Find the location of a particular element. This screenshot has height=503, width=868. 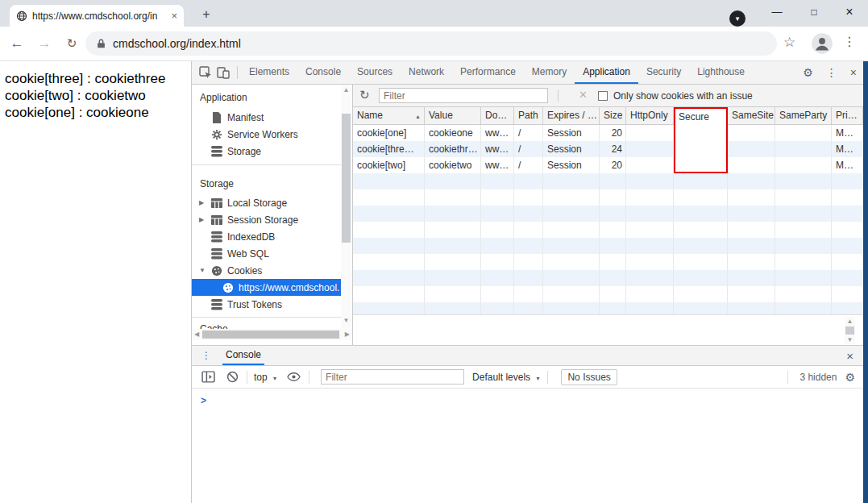

tab-lighthouse: Lighthouse is located at coordinates (721, 73).